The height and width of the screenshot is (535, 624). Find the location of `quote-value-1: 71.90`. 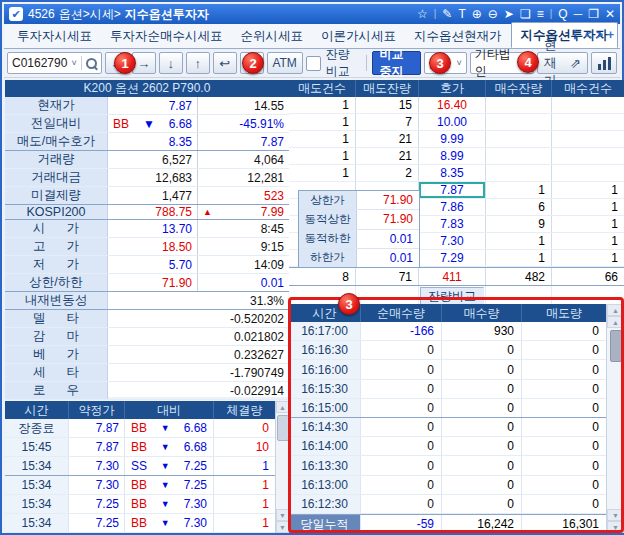

quote-value-1: 71.90 is located at coordinates (153, 282).